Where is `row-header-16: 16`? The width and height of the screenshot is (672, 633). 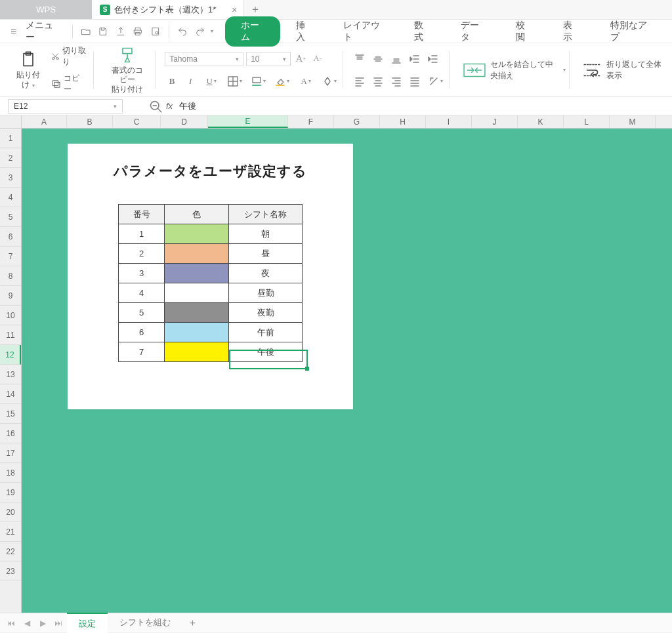
row-header-16: 16 is located at coordinates (10, 434).